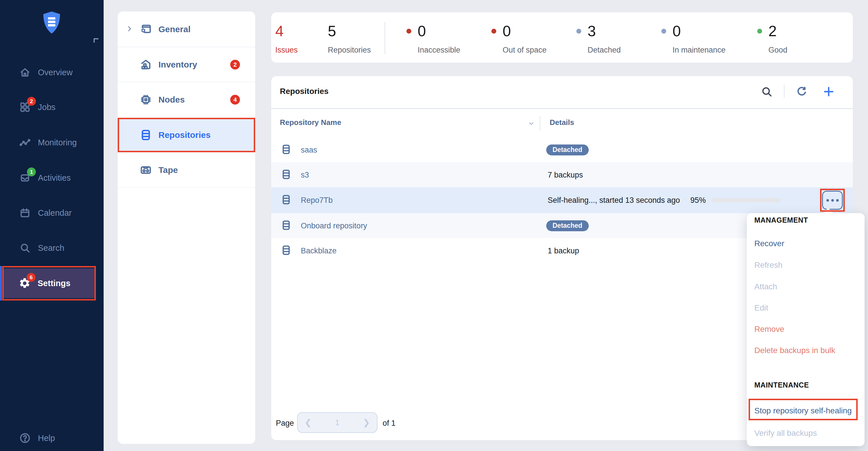 This screenshot has width=868, height=451. What do you see at coordinates (664, 31) in the screenshot?
I see `status-dot-slate` at bounding box center [664, 31].